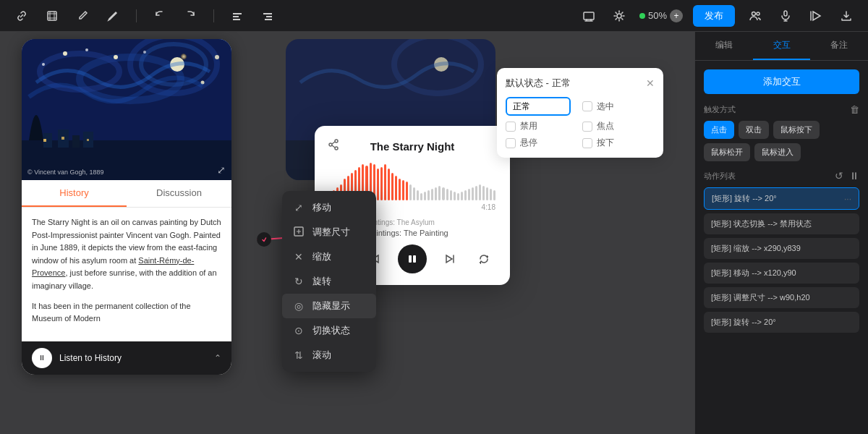 The height and width of the screenshot is (434, 868). I want to click on scroll-icon: ⇅, so click(299, 355).